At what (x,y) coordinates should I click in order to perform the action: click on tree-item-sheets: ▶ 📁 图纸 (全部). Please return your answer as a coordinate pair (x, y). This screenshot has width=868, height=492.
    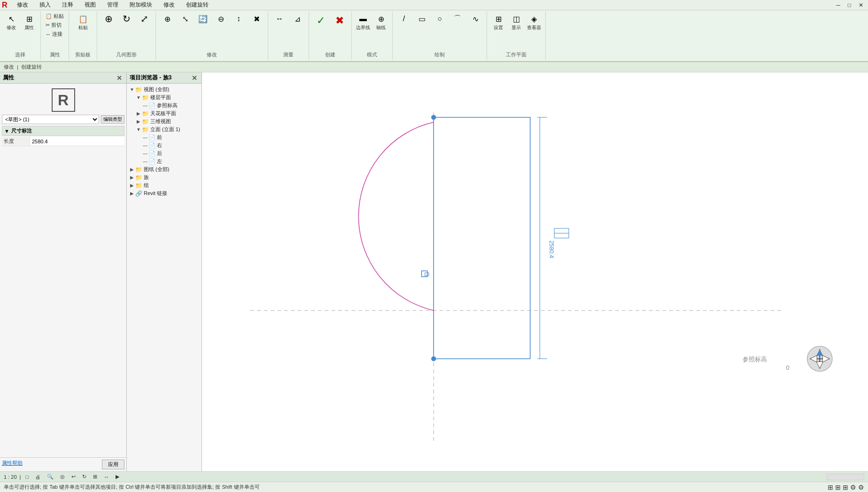
    Looking at the image, I should click on (164, 169).